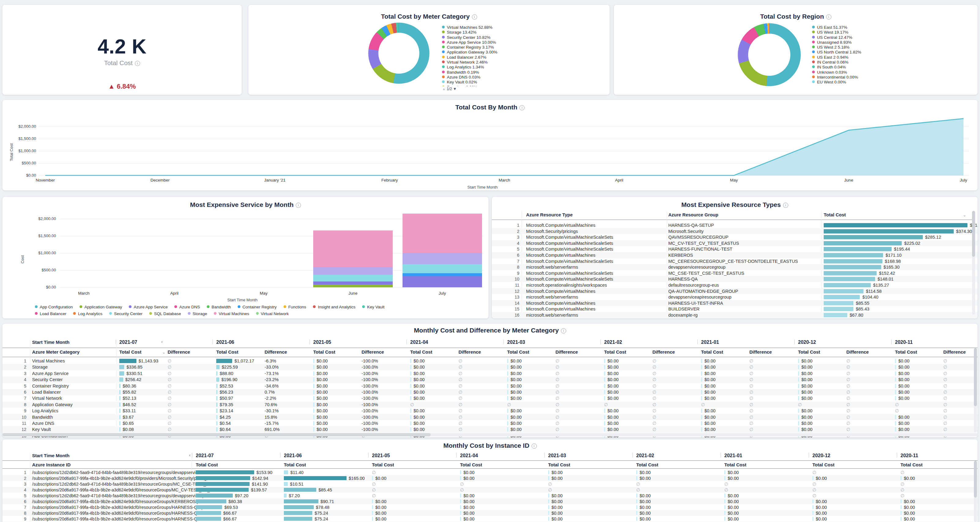 Image resolution: width=980 pixels, height=522 pixels. What do you see at coordinates (490, 379) in the screenshot?
I see `table-row: 4Security Center$256.42∅$196.90-23.2%$0.…` at bounding box center [490, 379].